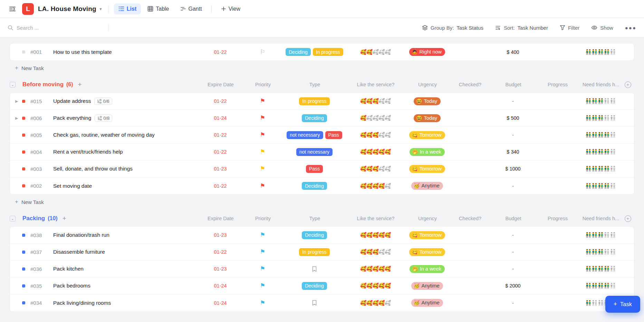  What do you see at coordinates (191, 9) in the screenshot?
I see `tab-gantt: Gantt` at bounding box center [191, 9].